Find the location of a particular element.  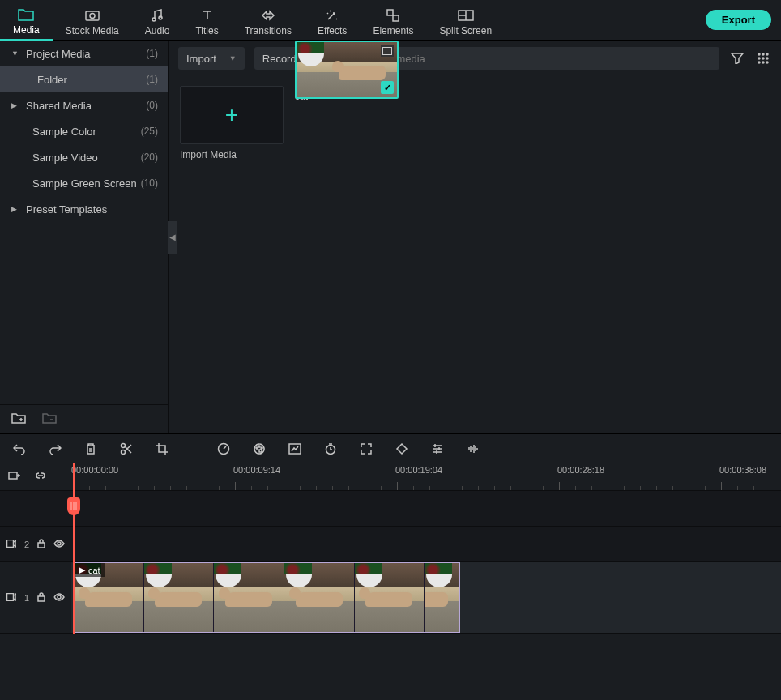

text-icon is located at coordinates (207, 15).